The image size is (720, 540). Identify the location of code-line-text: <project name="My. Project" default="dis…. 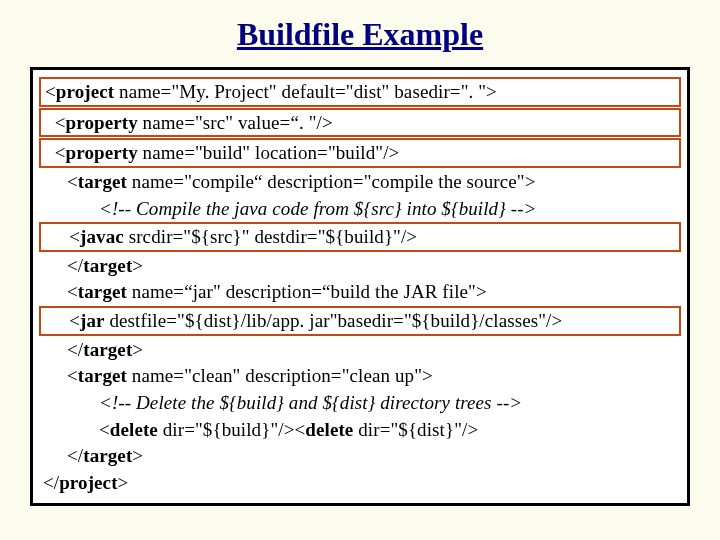
(271, 92).